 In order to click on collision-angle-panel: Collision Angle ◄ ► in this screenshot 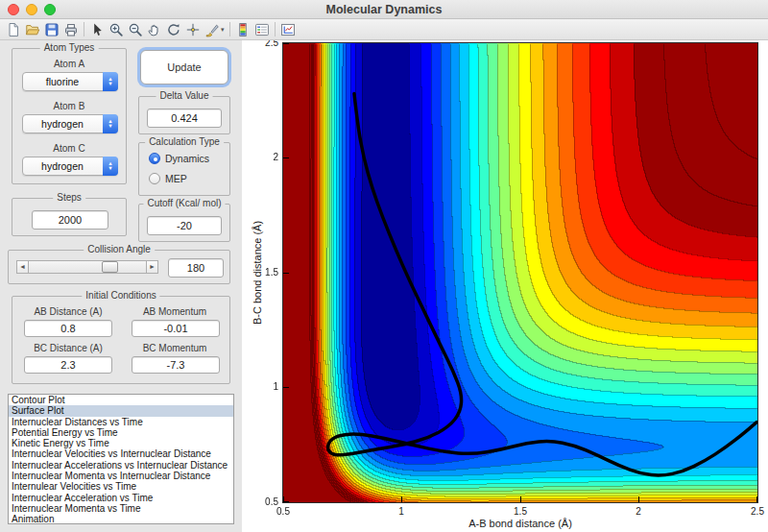, I will do `click(119, 267)`.